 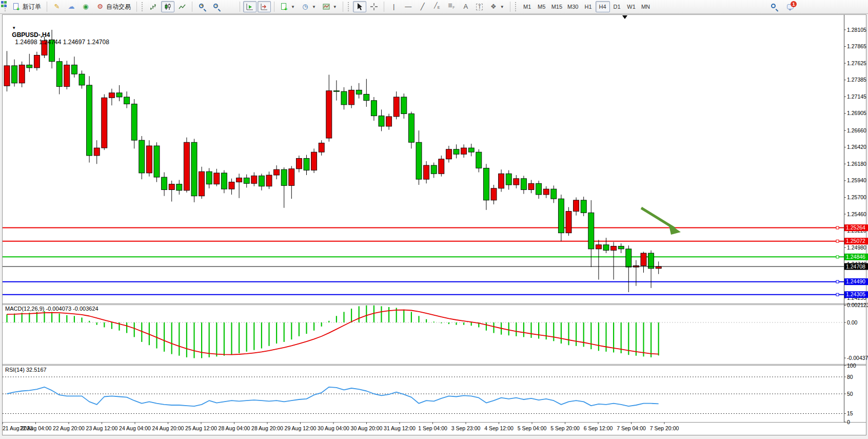 What do you see at coordinates (631, 428) in the screenshot?
I see `date-label: 7 Sep 04:00` at bounding box center [631, 428].